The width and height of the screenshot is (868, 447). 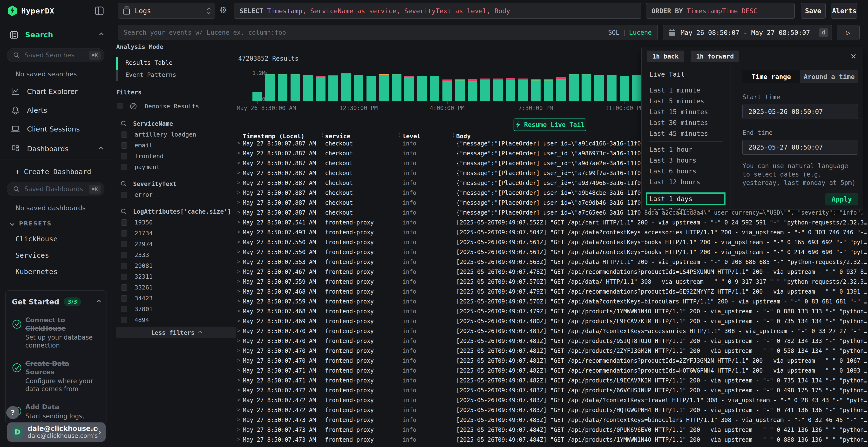 What do you see at coordinates (813, 11) in the screenshot?
I see `save-button: Save` at bounding box center [813, 11].